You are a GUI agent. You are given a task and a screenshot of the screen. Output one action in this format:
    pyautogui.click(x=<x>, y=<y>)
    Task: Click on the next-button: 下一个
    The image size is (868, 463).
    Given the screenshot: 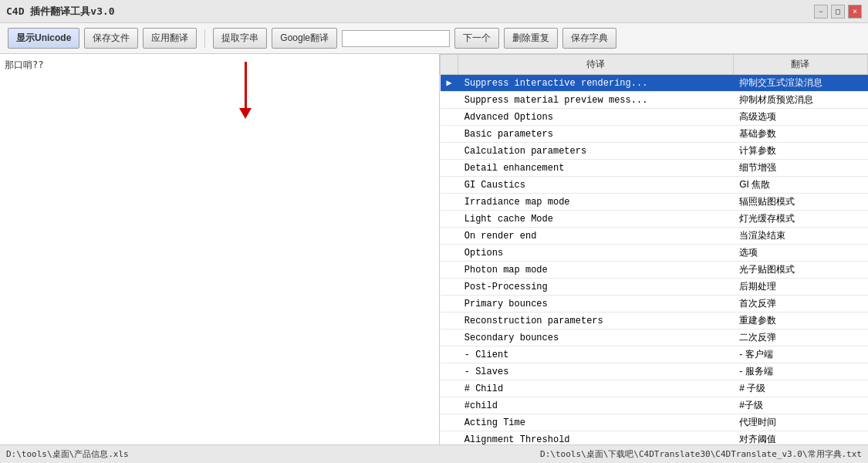 What is the action you would take?
    pyautogui.click(x=477, y=39)
    